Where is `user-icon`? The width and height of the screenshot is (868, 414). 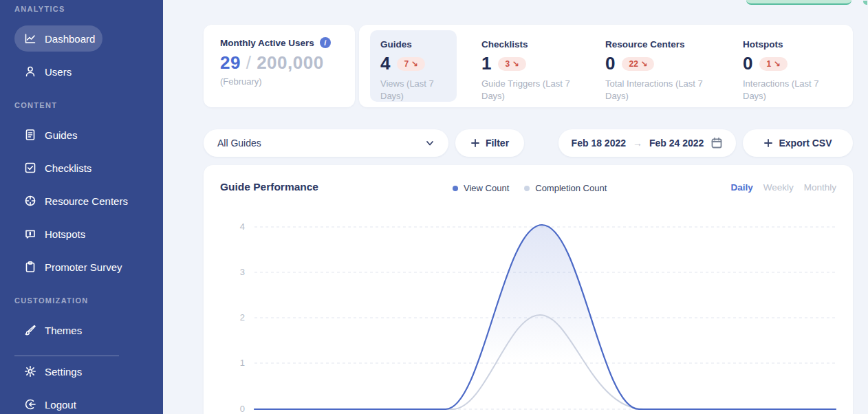 user-icon is located at coordinates (30, 72).